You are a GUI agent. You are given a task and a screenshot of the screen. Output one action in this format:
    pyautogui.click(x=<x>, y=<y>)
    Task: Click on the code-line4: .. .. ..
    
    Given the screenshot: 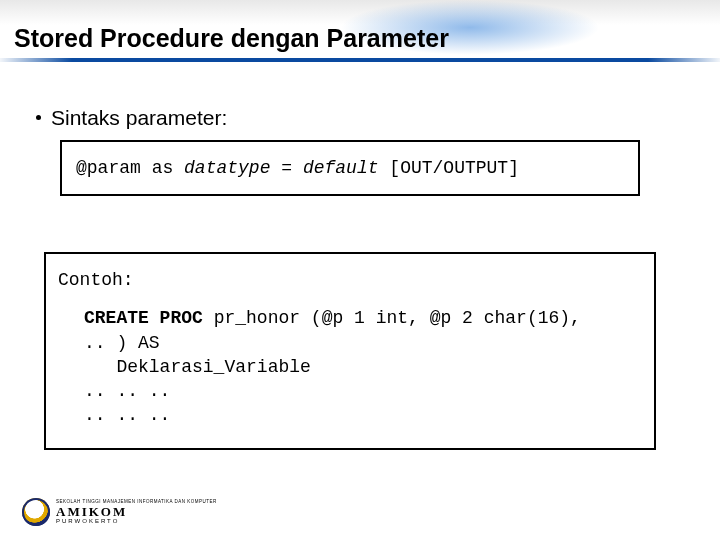 What is the action you would take?
    pyautogui.click(x=127, y=391)
    